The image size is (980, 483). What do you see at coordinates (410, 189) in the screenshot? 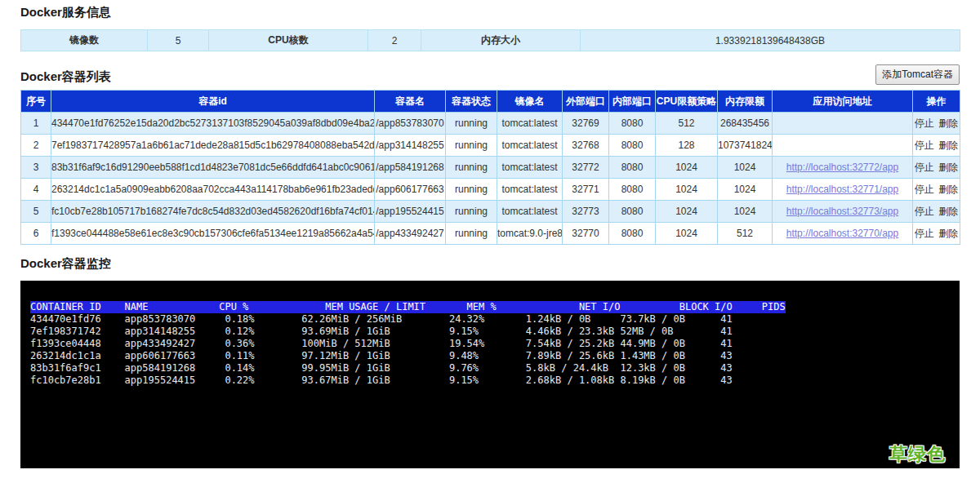
I see `container-name: /app606177663` at bounding box center [410, 189].